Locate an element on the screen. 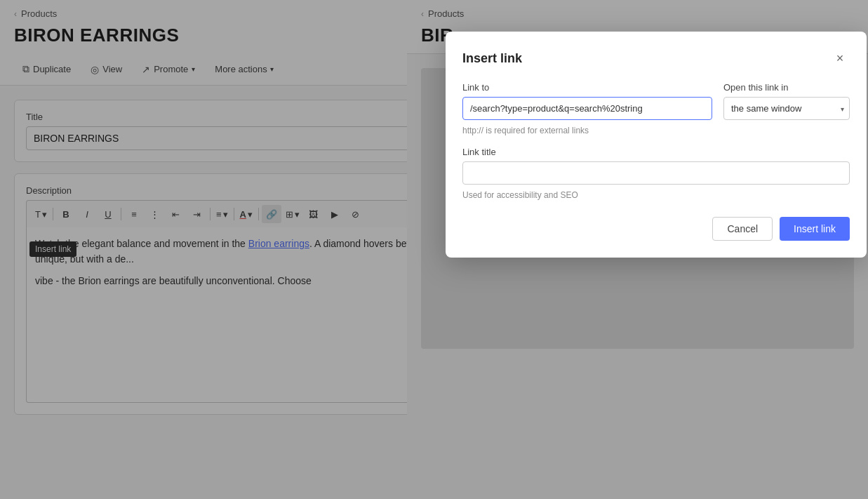 The image size is (868, 499). link-to-field: Link to is located at coordinates (587, 101).